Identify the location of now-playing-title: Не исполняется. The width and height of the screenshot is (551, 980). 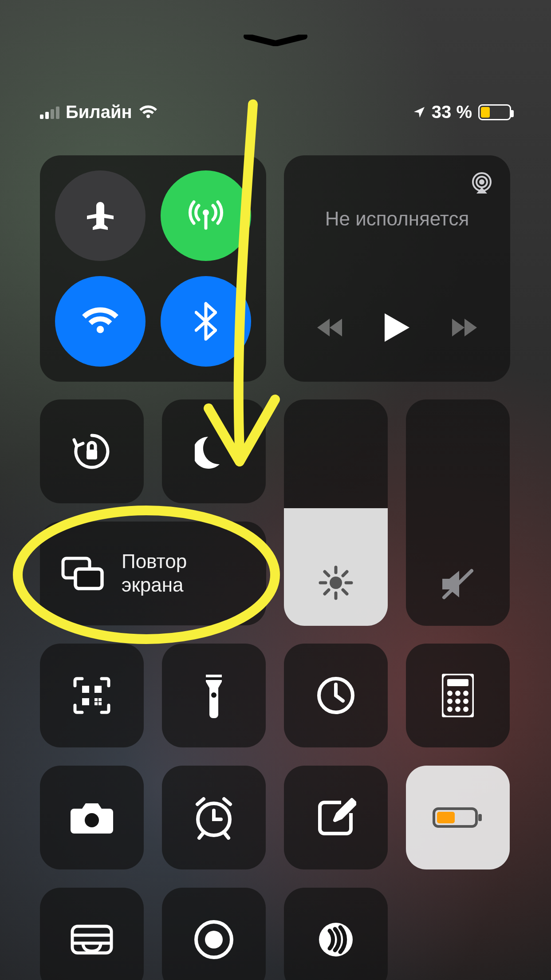
(398, 219).